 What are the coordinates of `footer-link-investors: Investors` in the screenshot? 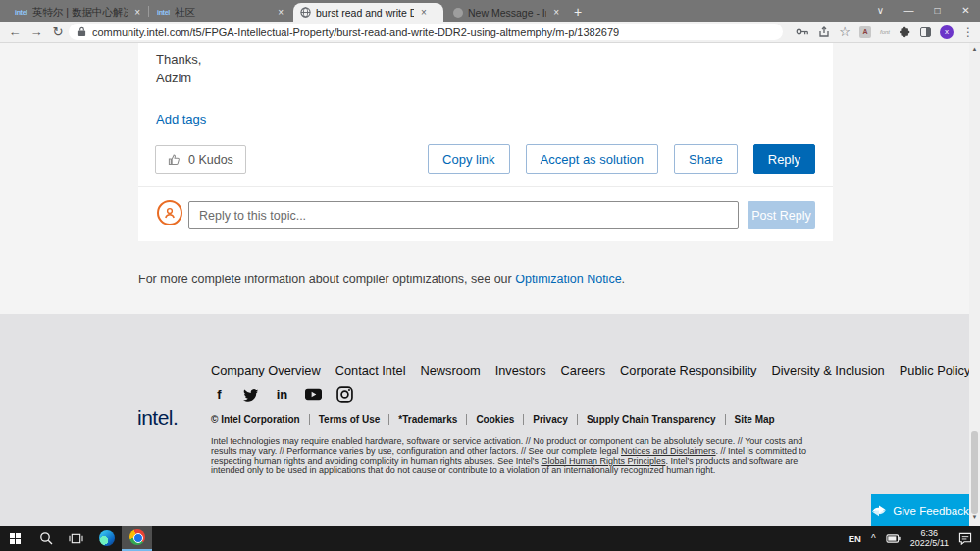 It's located at (521, 371).